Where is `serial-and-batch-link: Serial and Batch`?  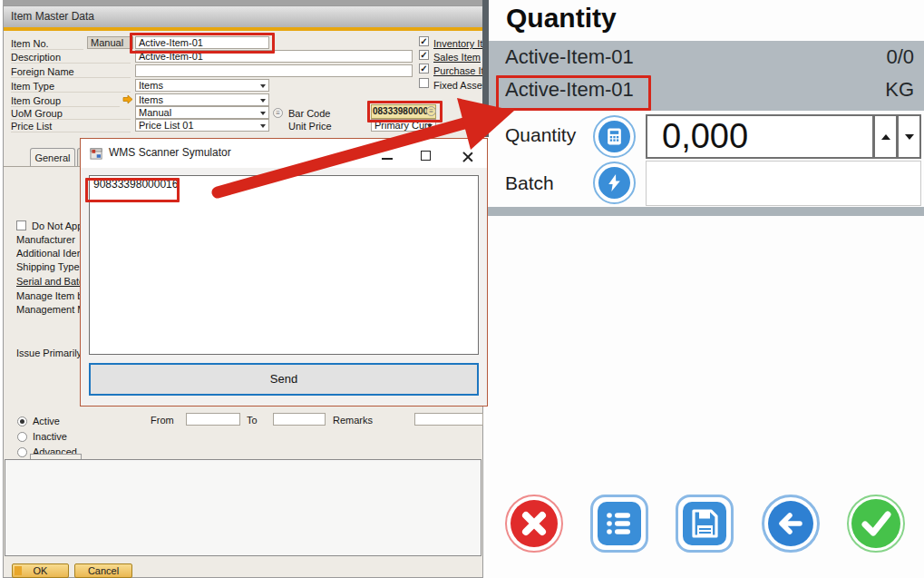
serial-and-batch-link: Serial and Batch is located at coordinates (53, 281).